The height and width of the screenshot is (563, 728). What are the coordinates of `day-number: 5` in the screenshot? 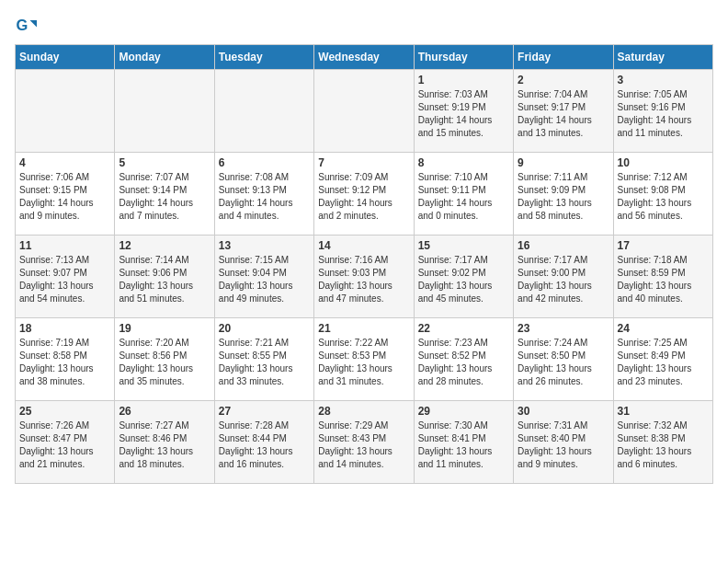 It's located at (164, 163).